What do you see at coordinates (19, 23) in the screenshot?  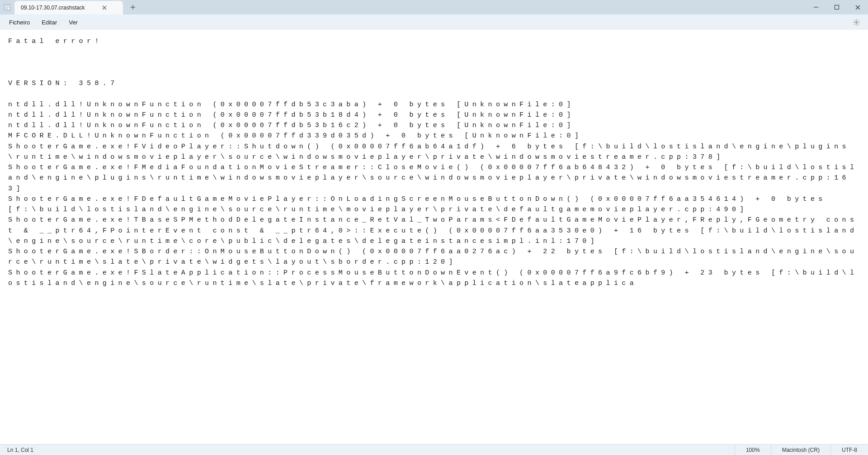 I see `menu-file: Ficheiro` at bounding box center [19, 23].